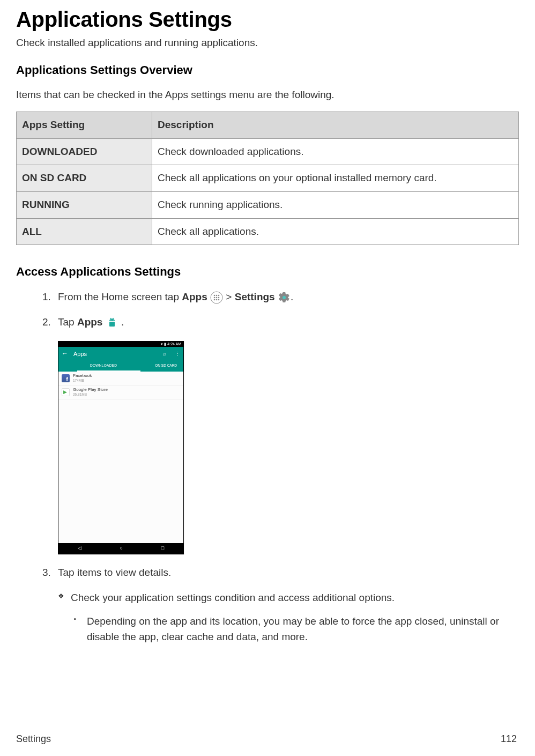 The image size is (535, 756). Describe the element at coordinates (296, 629) in the screenshot. I see `note-sub-item: Depending on the app and its location, y…` at that location.